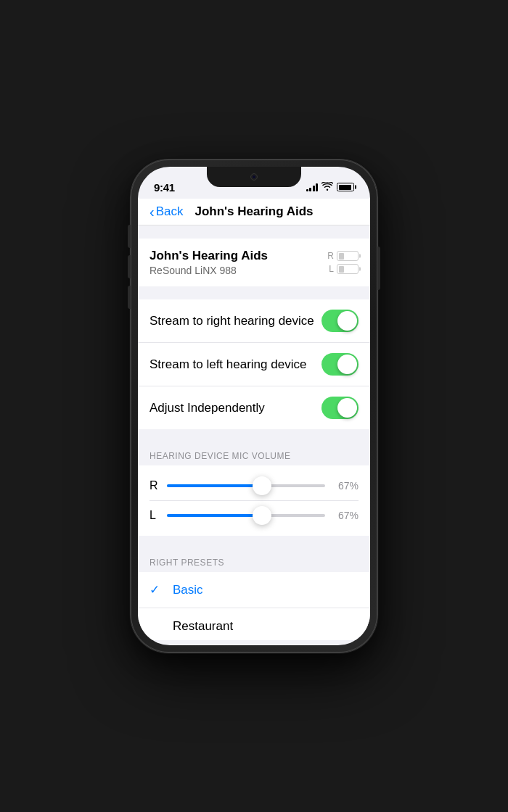  What do you see at coordinates (188, 590) in the screenshot?
I see `preset-label-basic: Basic` at bounding box center [188, 590].